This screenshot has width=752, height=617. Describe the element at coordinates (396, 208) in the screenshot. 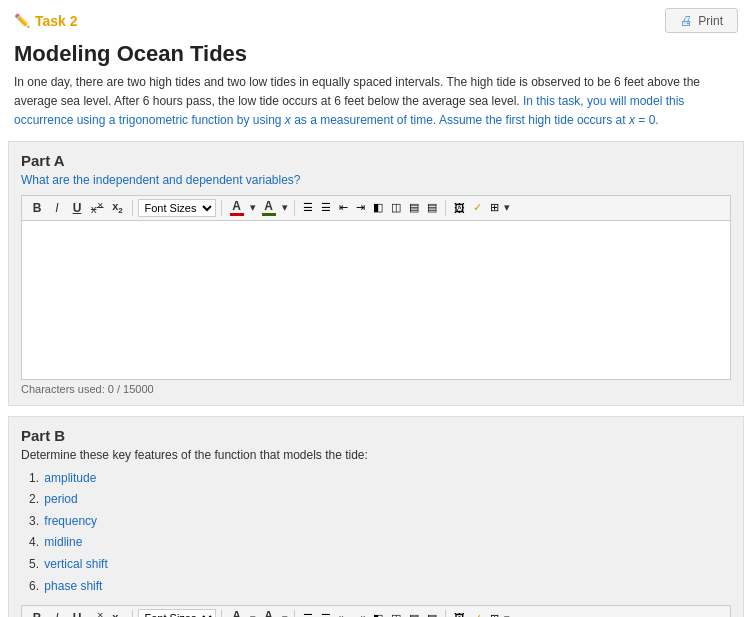

I see `align-center-button: ◫` at that location.